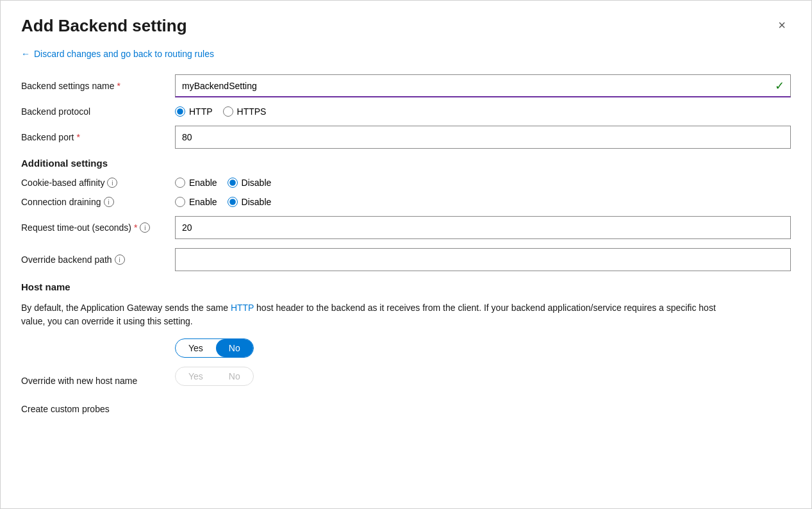  Describe the element at coordinates (406, 228) in the screenshot. I see `request-timeout-row: Request time-out (seconds) * i` at that location.